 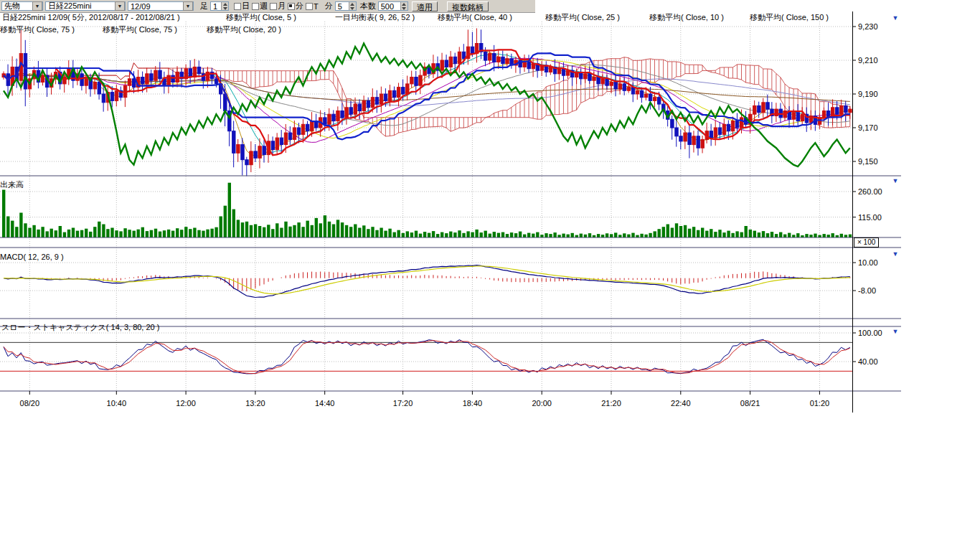 I want to click on time-axis-label: 13:20, so click(x=255, y=403).